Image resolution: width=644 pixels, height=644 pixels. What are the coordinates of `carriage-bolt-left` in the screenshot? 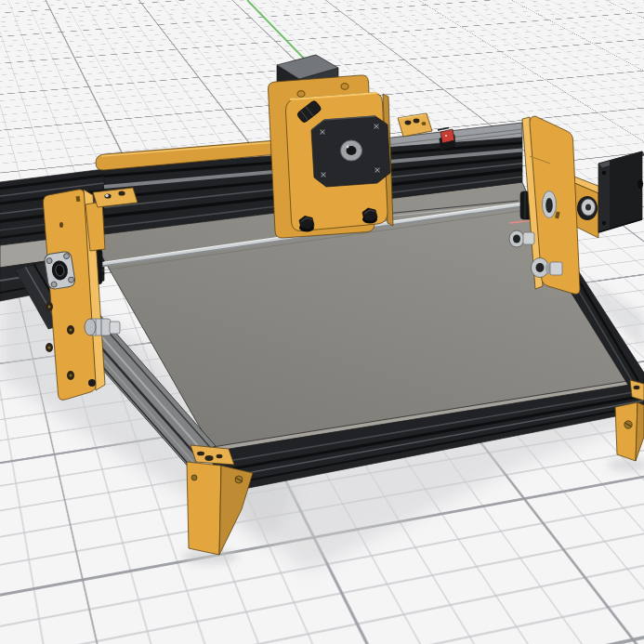 It's located at (307, 225).